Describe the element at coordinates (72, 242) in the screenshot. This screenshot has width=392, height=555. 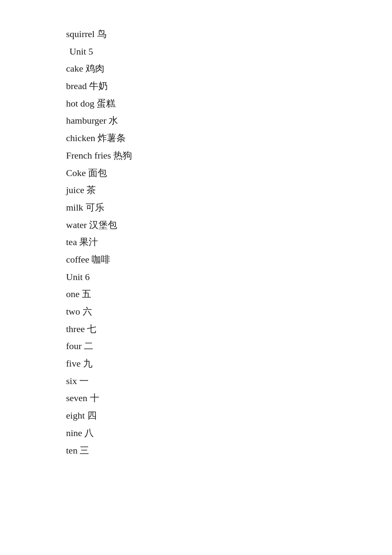
I see `english-word-tea: tea` at that location.